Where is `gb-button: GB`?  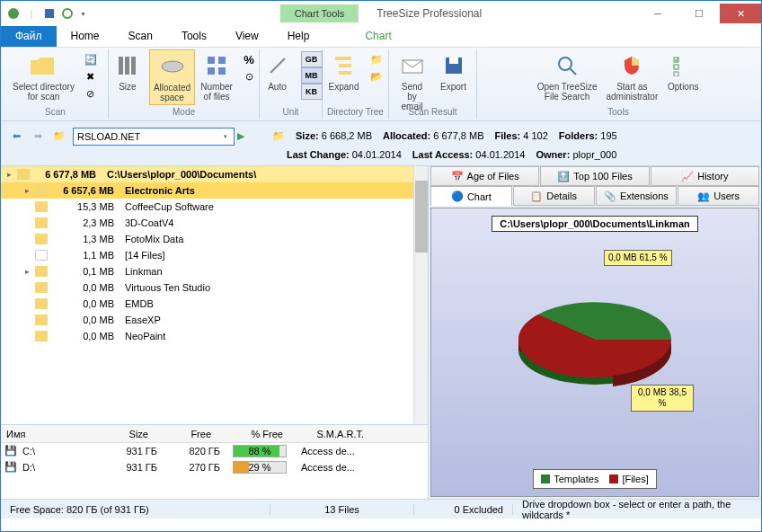 gb-button: GB is located at coordinates (312, 59).